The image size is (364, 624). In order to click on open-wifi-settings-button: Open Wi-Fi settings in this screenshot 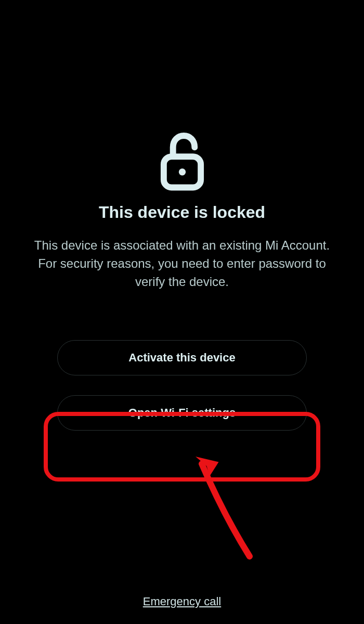, I will do `click(182, 413)`.